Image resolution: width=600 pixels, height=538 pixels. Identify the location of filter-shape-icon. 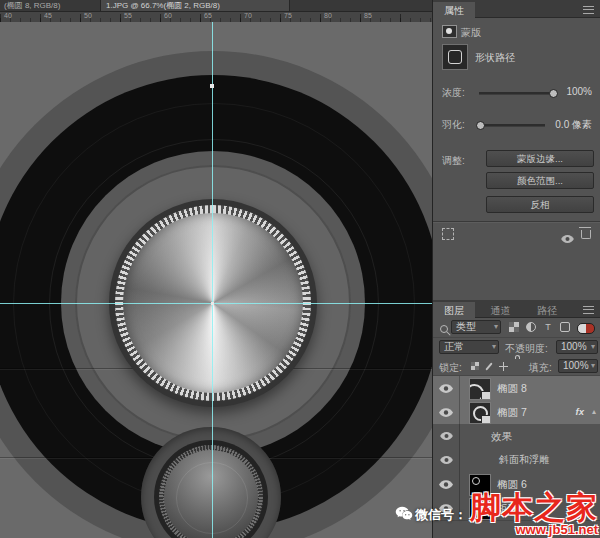
(565, 327).